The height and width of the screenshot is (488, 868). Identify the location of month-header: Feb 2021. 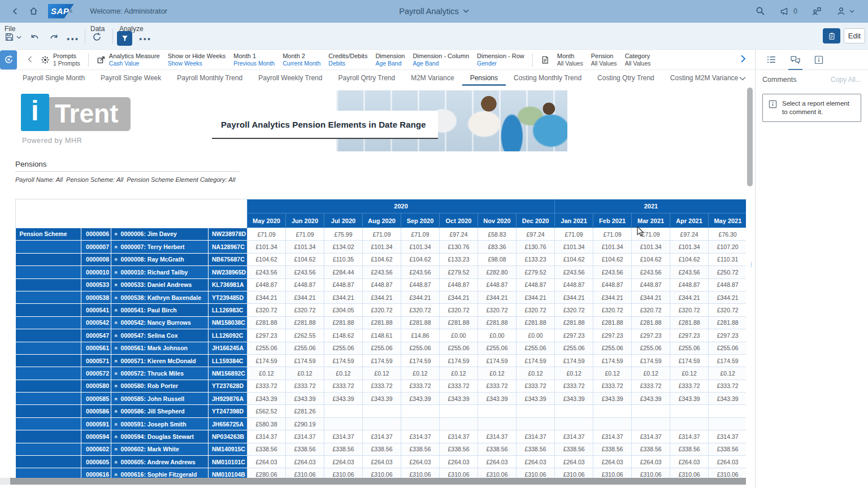
(613, 221).